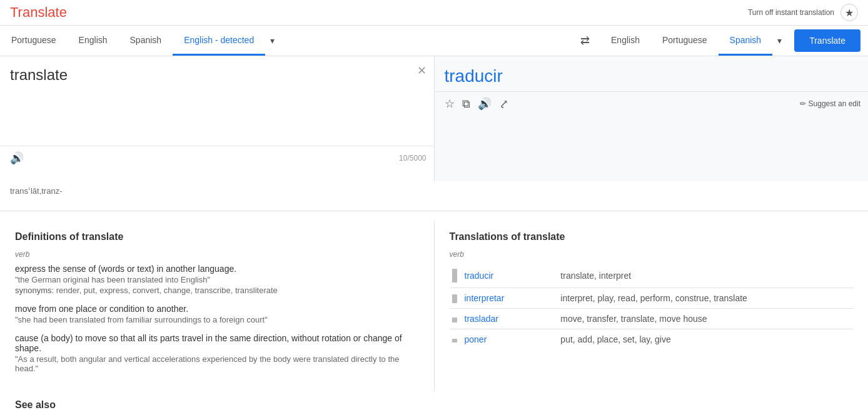 This screenshot has height=410, width=868. I want to click on translation-row: poner put, add, place, set, lay, give, so click(652, 340).